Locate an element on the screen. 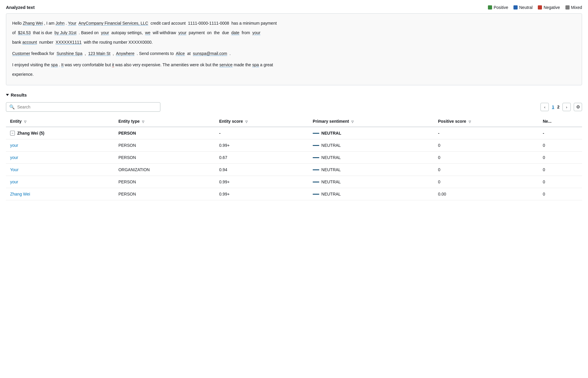 This screenshot has height=378, width=588. pagination-row: ‹ 1 2 › ⚙ is located at coordinates (561, 107).